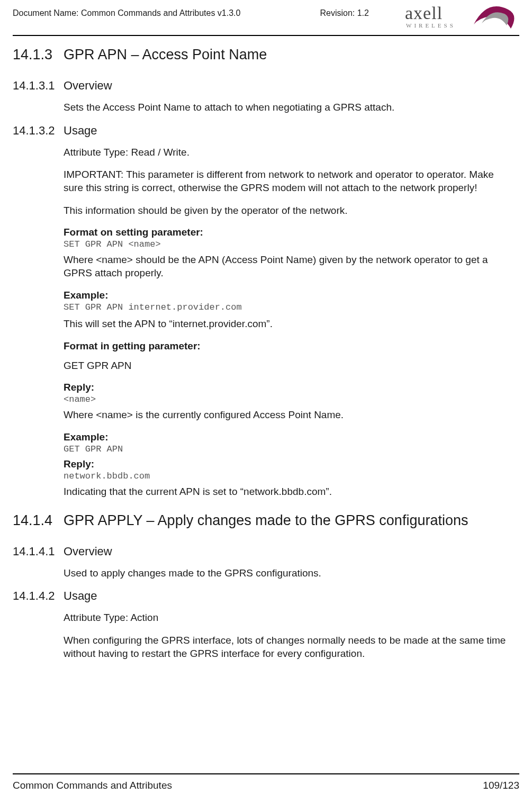 This screenshot has width=532, height=803. I want to click on code-line: SET GPR APN internet.provider.com, so click(285, 307).